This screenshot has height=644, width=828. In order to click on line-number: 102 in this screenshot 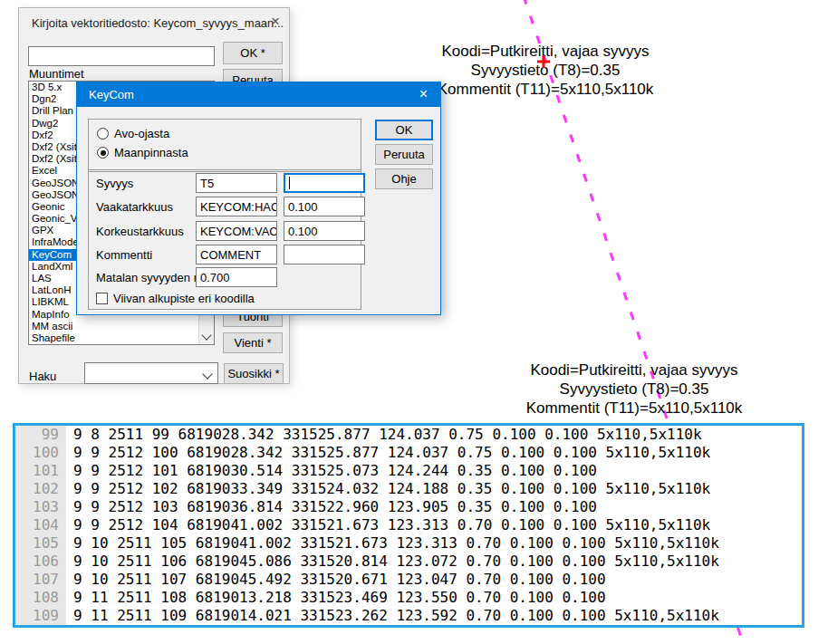, I will do `click(41, 489)`.